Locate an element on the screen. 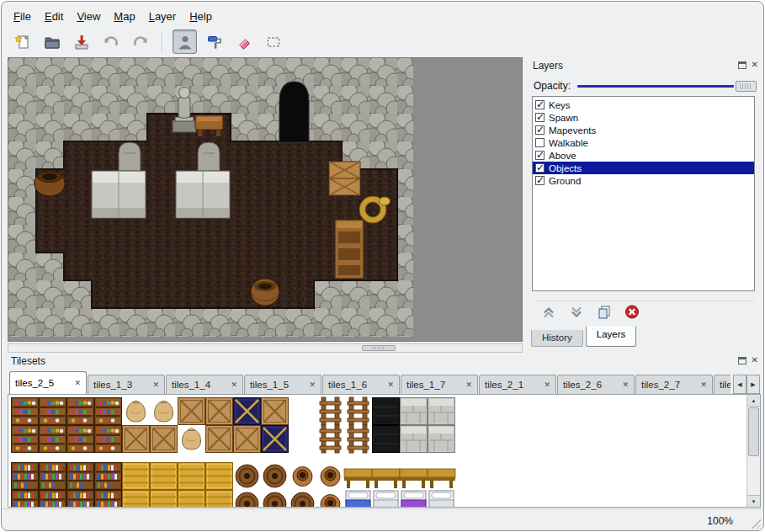  new-button is located at coordinates (22, 42).